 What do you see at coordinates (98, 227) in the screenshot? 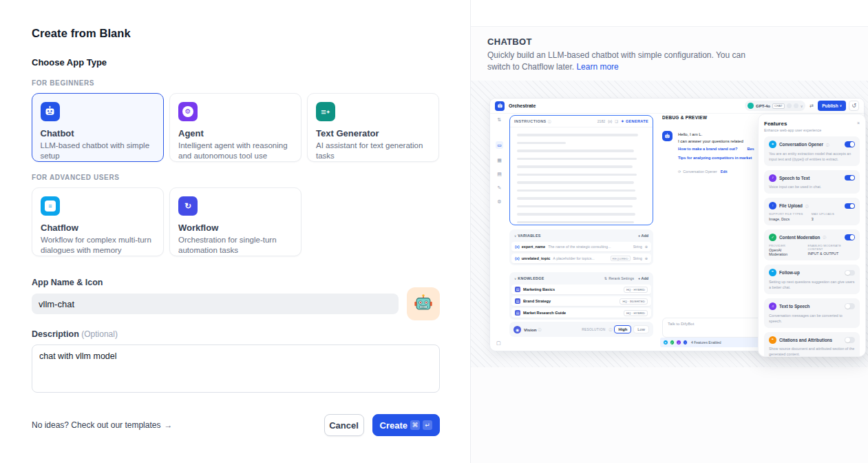
I see `card-title: Chatflow` at bounding box center [98, 227].